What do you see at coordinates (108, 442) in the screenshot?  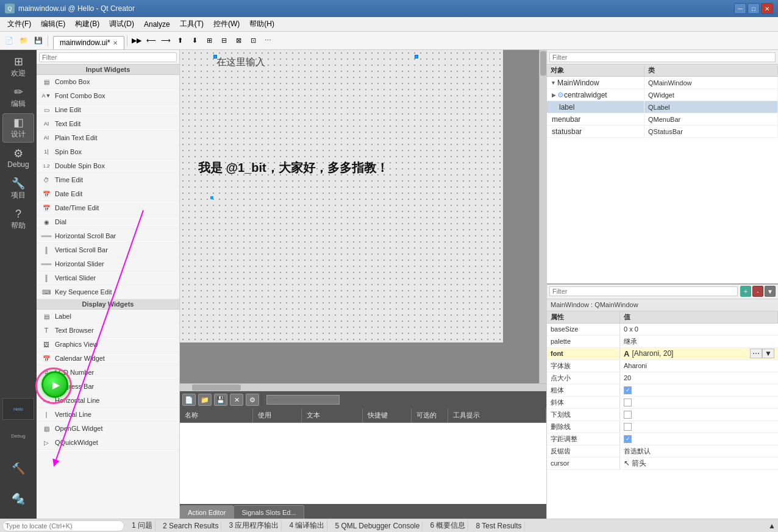 I see `list-item: ▷ QQuickWidget` at bounding box center [108, 442].